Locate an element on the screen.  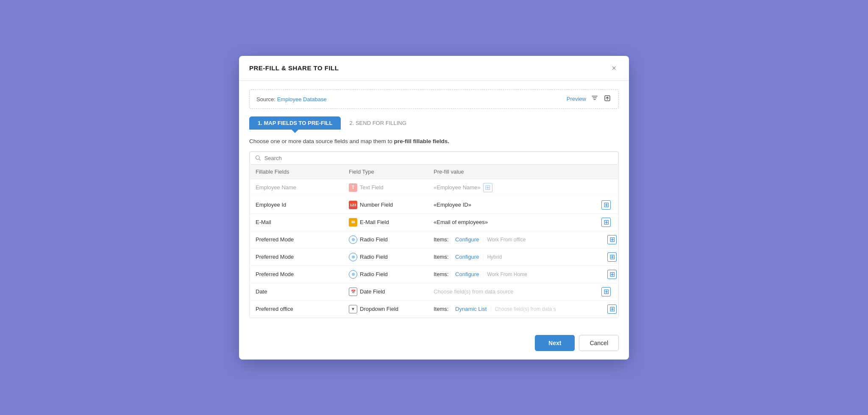
text-icon: T is located at coordinates (353, 188).